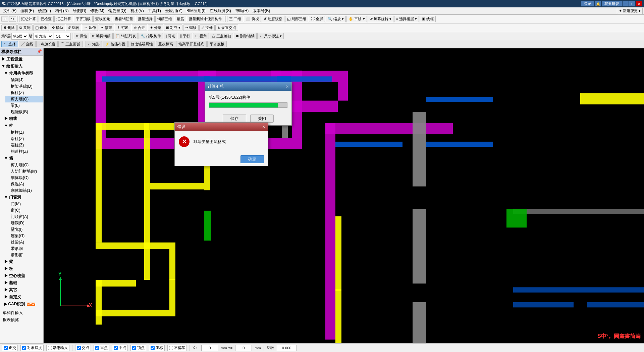 This screenshot has height=352, width=644. What do you see at coordinates (23, 159) in the screenshot?
I see `sidebar-item-wall: ▼ 墙` at bounding box center [23, 159].